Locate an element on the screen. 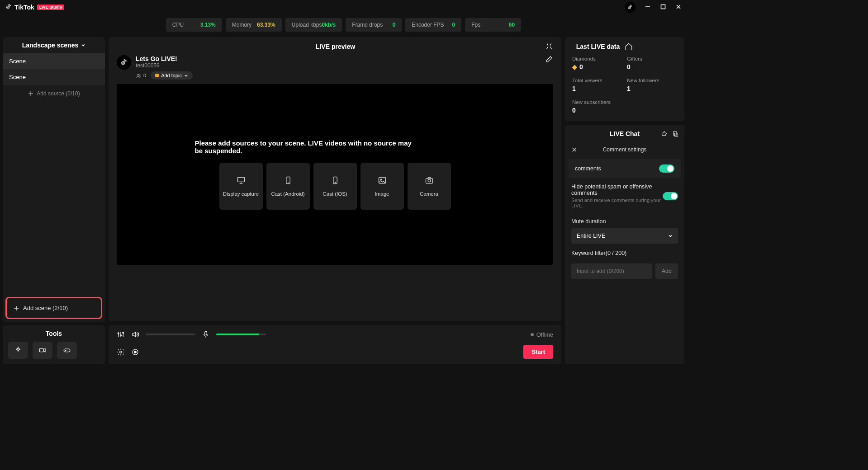 This screenshot has width=868, height=470. settings-button is located at coordinates (121, 352).